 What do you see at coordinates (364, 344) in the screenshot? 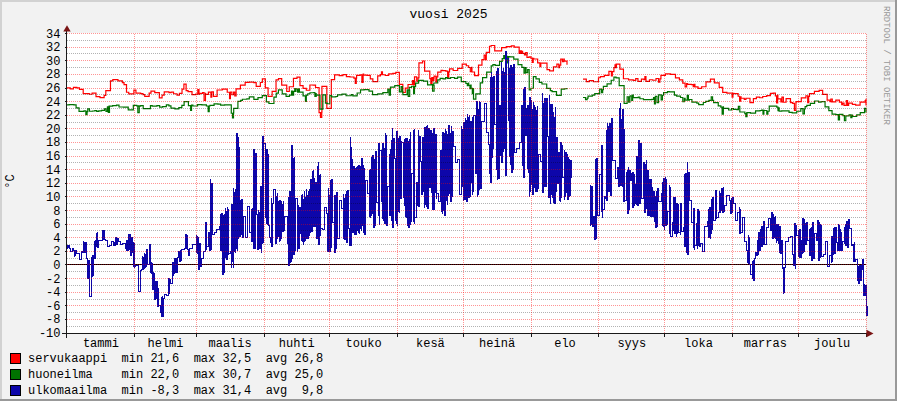
I see `svg-text: touko` at bounding box center [364, 344].